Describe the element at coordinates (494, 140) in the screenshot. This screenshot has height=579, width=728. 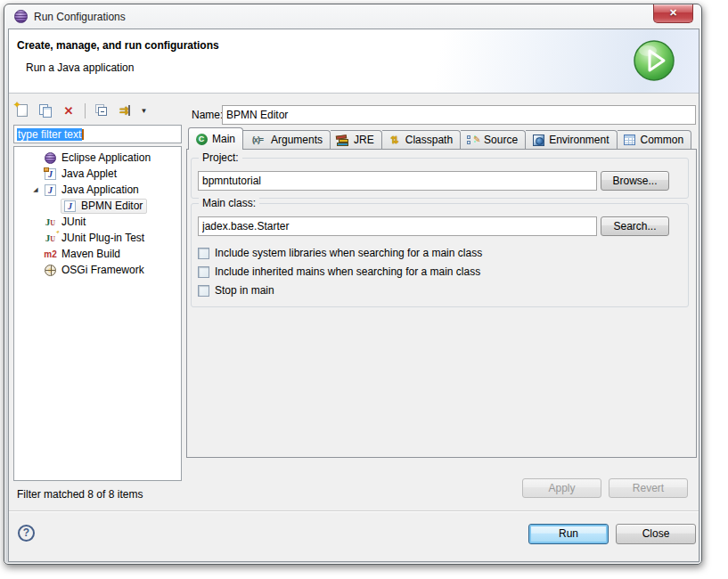
I see `tab-source: ✎ Source` at that location.